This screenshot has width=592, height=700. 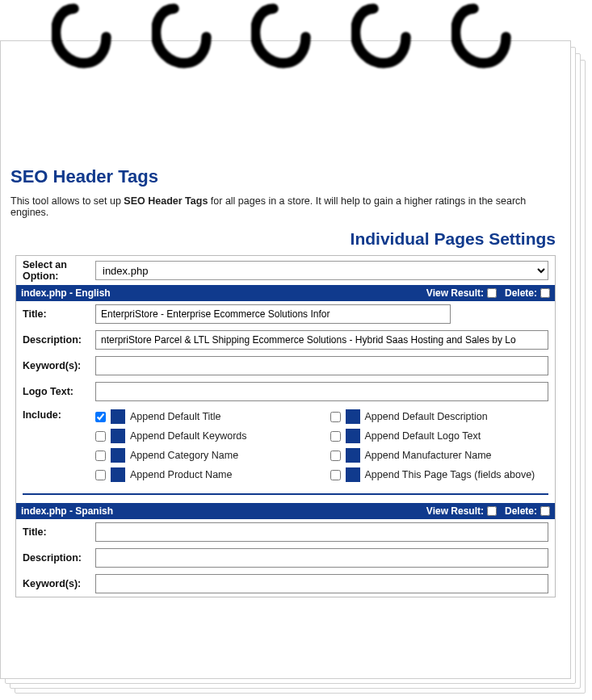 I want to click on include-option-label: Append Default Description, so click(x=426, y=417).